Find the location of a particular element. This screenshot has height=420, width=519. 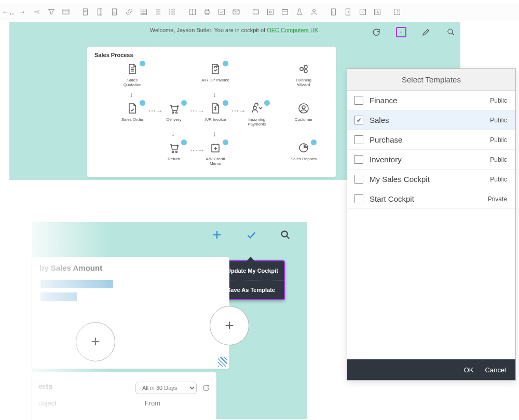

list-icon is located at coordinates (158, 12).